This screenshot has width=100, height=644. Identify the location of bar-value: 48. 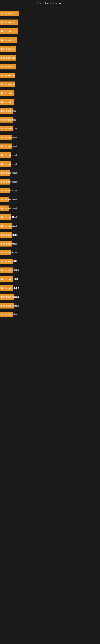
(13, 217).